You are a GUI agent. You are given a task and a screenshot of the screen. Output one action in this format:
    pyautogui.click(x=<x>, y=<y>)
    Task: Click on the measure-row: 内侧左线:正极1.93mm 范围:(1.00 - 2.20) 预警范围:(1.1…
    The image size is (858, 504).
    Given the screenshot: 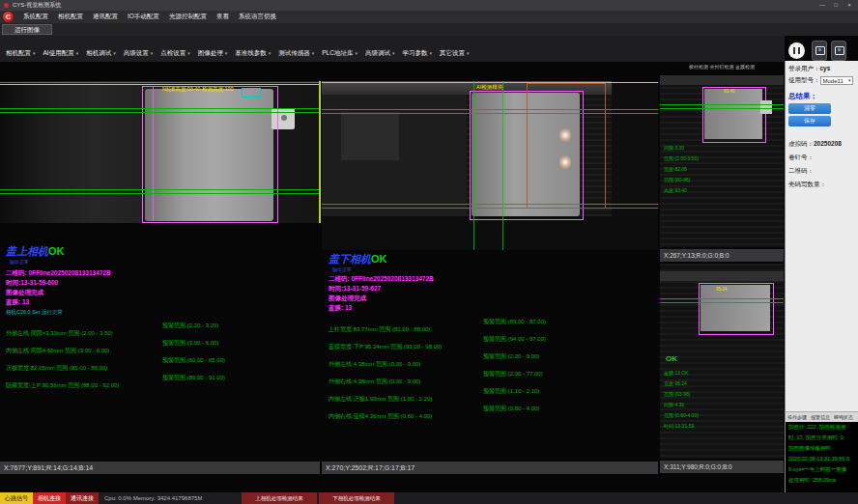 What is the action you would take?
    pyautogui.click(x=493, y=396)
    